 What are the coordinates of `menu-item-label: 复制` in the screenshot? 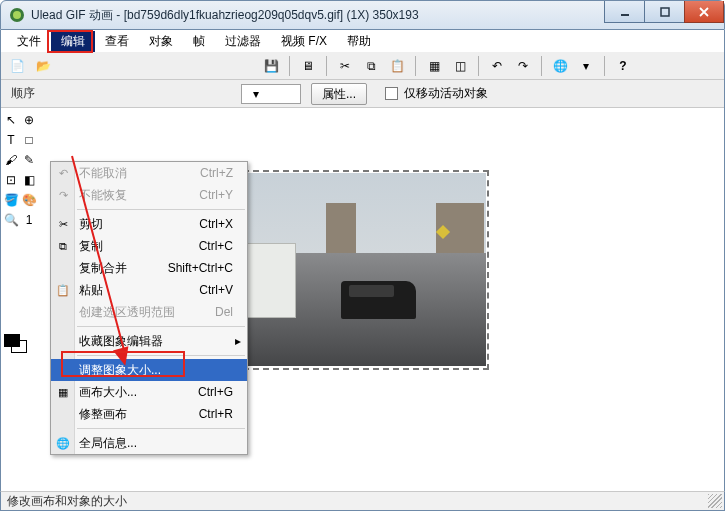 It's located at (91, 246).